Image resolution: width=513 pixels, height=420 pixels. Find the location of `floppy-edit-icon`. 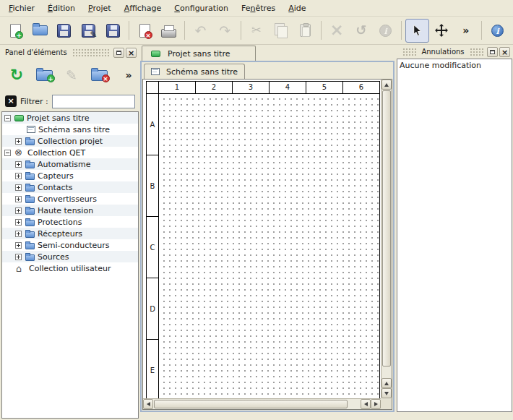

floppy-edit-icon is located at coordinates (88, 30).